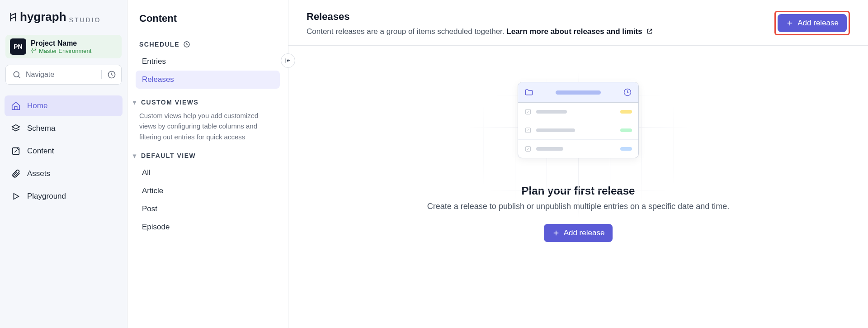  What do you see at coordinates (63, 47) in the screenshot?
I see `project-selector: PN Project Name Master Environment` at bounding box center [63, 47].